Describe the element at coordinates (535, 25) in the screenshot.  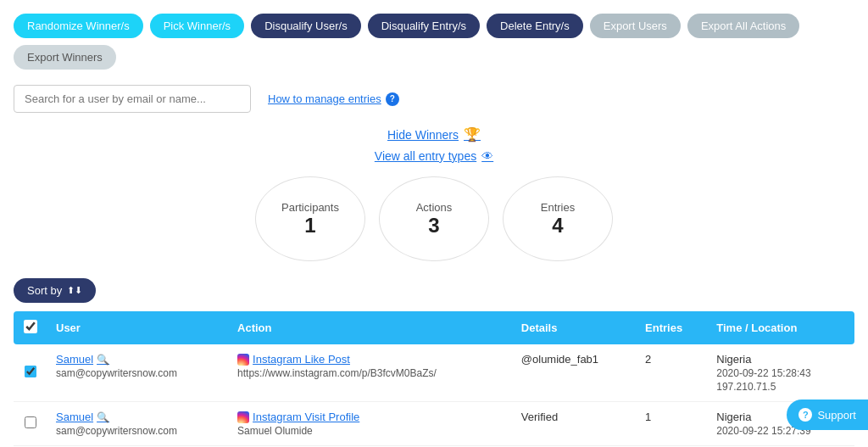
I see `delete-entry-button: Delete Entry/s` at that location.